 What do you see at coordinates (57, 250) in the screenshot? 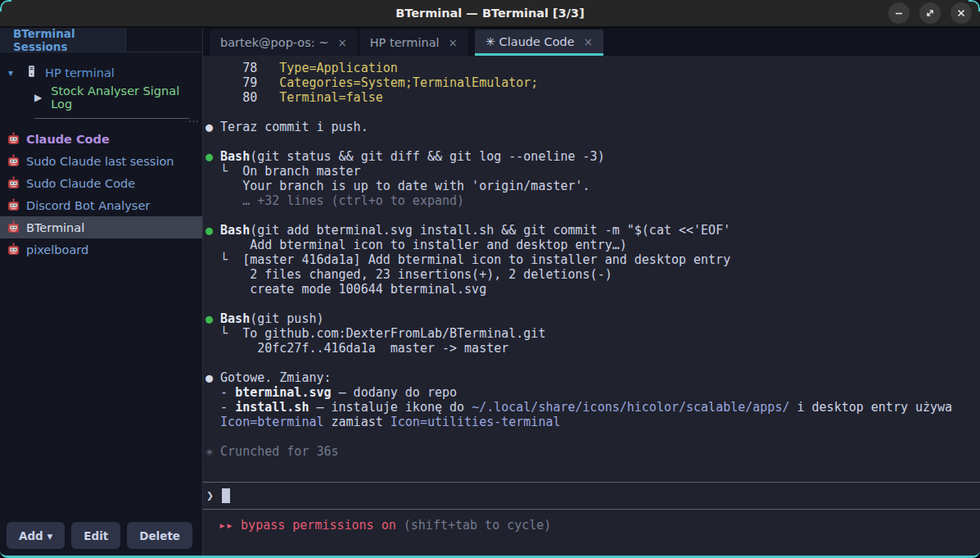
I see `session-label: pixelboard` at bounding box center [57, 250].